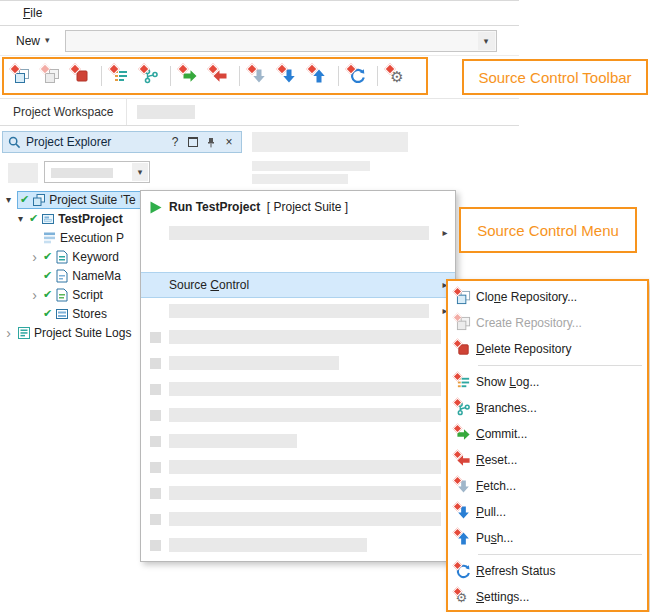 This screenshot has height=612, width=650. I want to click on menu-item-mnemonic: D, so click(480, 349).